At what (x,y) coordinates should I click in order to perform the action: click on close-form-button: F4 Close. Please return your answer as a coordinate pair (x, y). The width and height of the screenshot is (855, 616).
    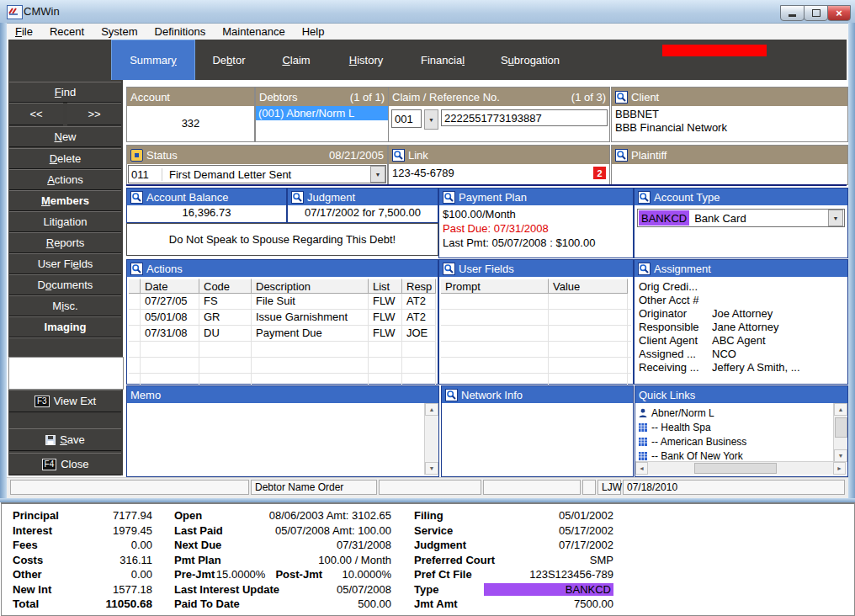
    Looking at the image, I should click on (66, 465).